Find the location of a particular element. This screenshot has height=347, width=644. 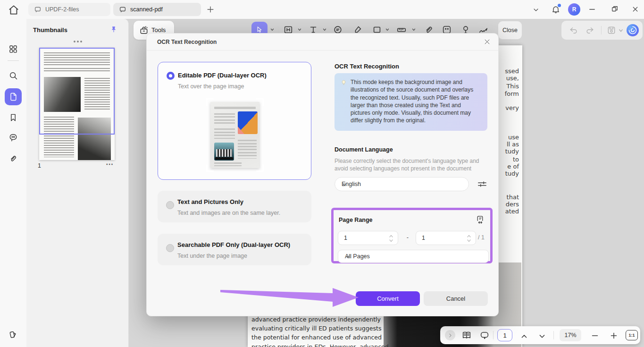

page-number-input: 1 is located at coordinates (505, 335).